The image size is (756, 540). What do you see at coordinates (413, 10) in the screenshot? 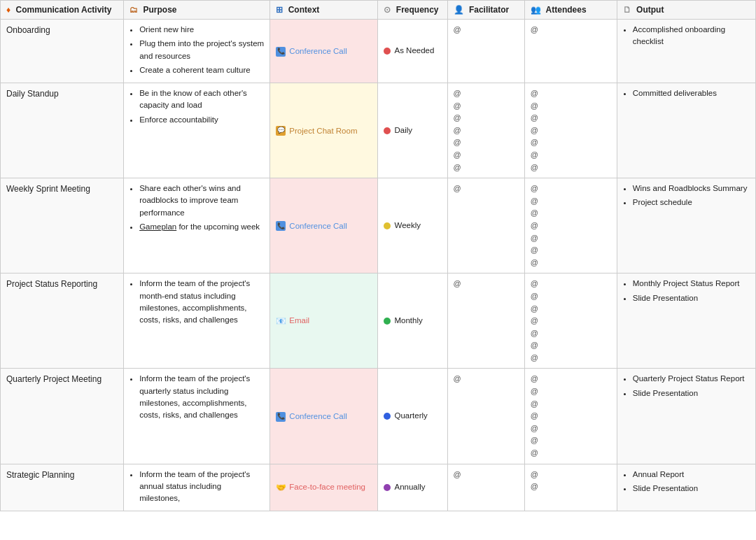
I see `header-frequency: ⊙ Frequency` at bounding box center [413, 10].